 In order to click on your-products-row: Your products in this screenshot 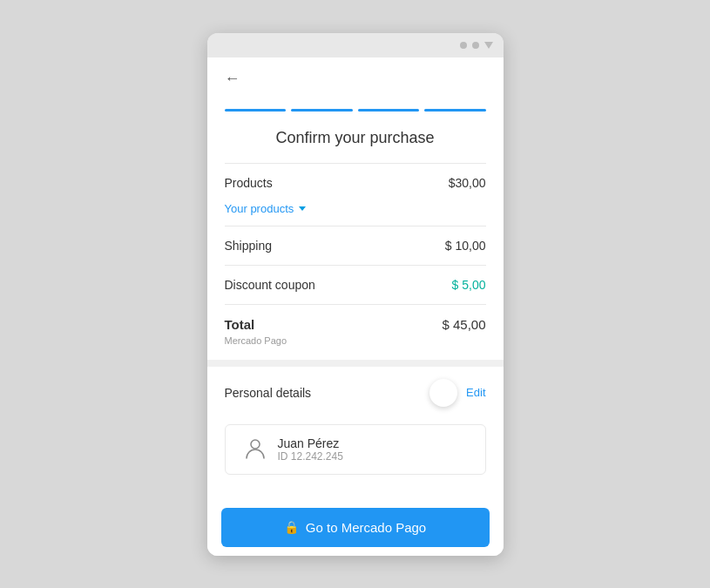, I will do `click(355, 214)`.